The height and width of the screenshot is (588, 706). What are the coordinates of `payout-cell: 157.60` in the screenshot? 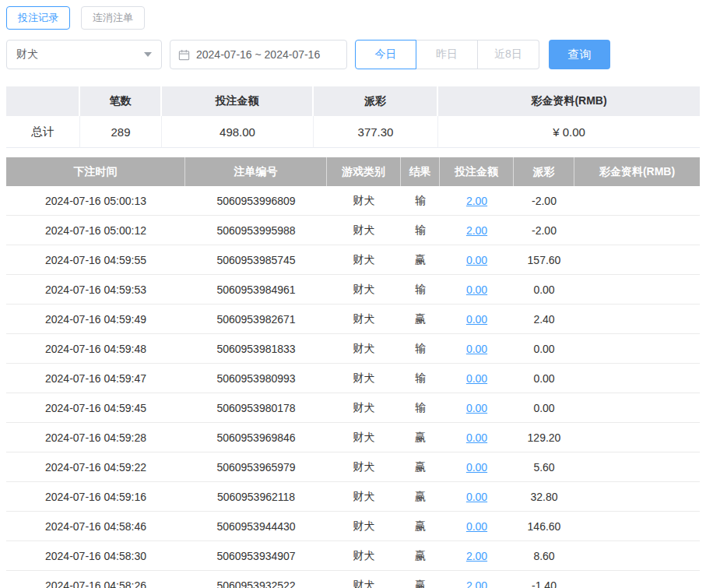 It's located at (544, 260).